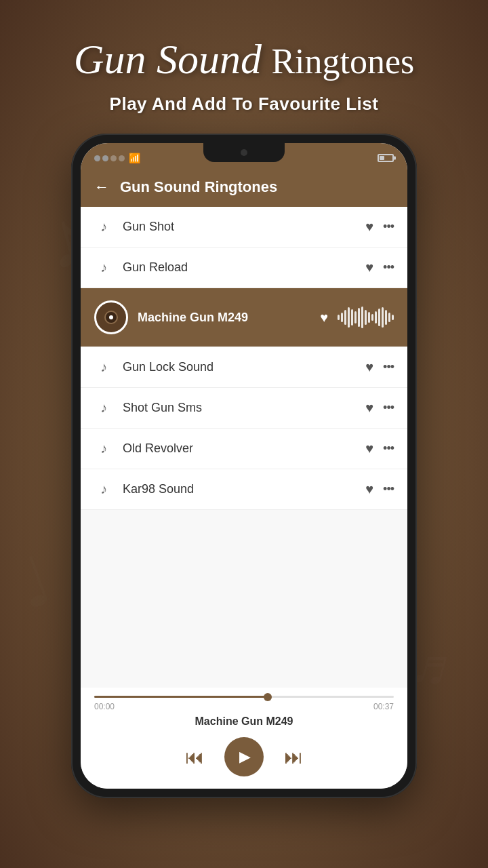 This screenshot has height=868, width=488. Describe the element at coordinates (195, 757) in the screenshot. I see `rewind-button: ⏮` at that location.